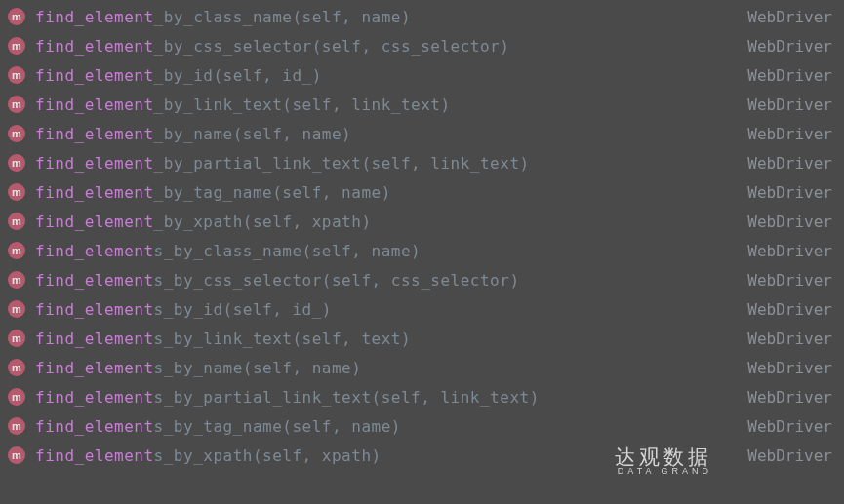  What do you see at coordinates (435, 368) in the screenshot?
I see `method-signature: find_elements_by_name(self, name)` at bounding box center [435, 368].